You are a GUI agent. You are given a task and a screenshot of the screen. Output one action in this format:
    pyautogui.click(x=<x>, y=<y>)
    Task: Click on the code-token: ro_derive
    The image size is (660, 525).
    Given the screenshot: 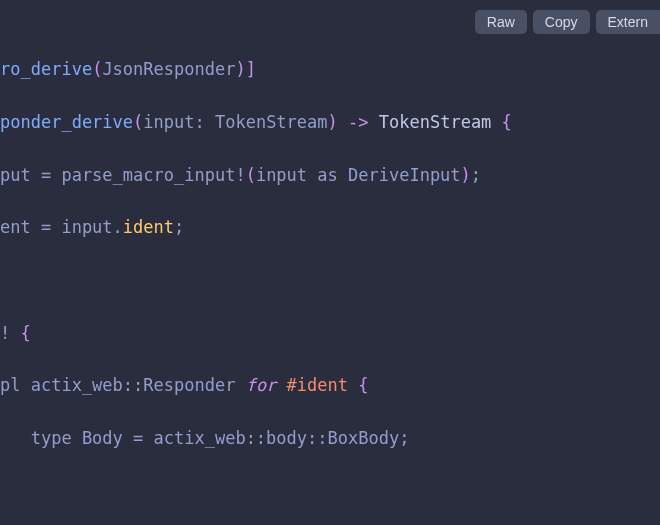 What is the action you would take?
    pyautogui.click(x=46, y=69)
    